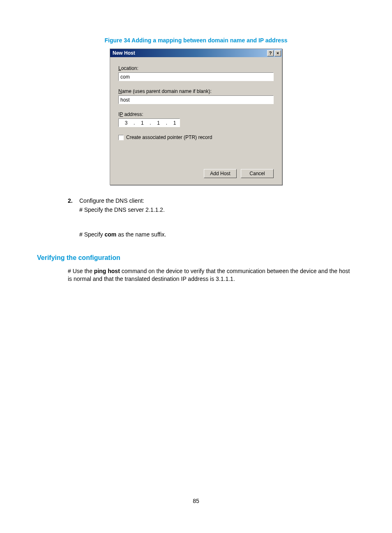 The image size is (392, 533). What do you see at coordinates (196, 117) in the screenshot?
I see `new-host-dialog: New Host ? × Location: Name (uses parent…` at bounding box center [196, 117].